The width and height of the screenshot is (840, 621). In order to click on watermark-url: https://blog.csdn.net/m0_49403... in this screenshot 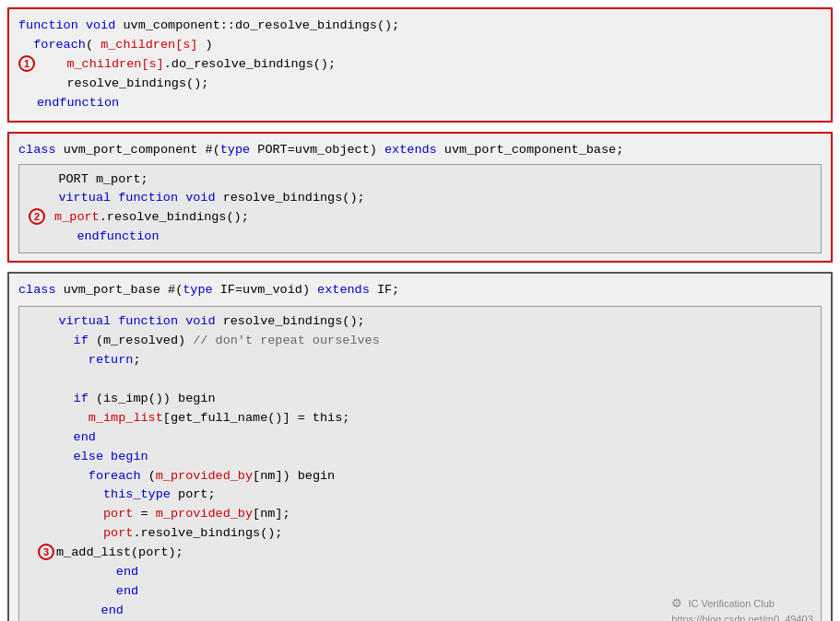, I will do `click(747, 617)`.